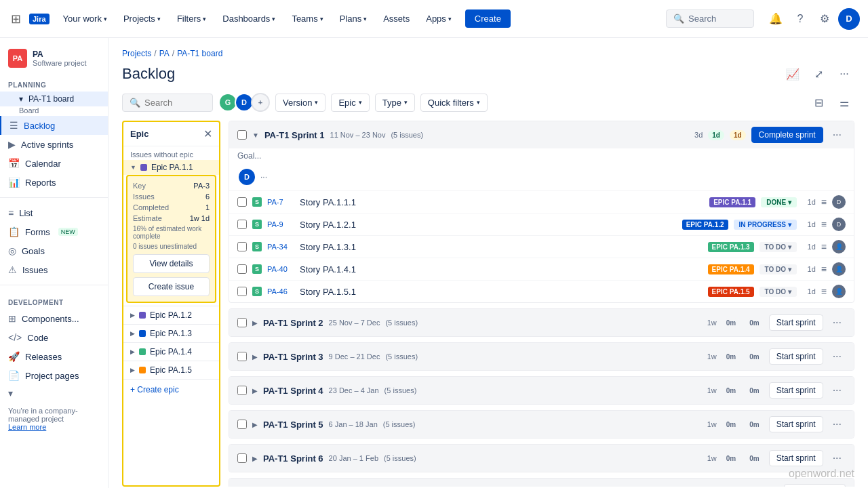 This screenshot has width=868, height=488. Describe the element at coordinates (837, 357) in the screenshot. I see `sprint-more-button-3: ···` at that location.